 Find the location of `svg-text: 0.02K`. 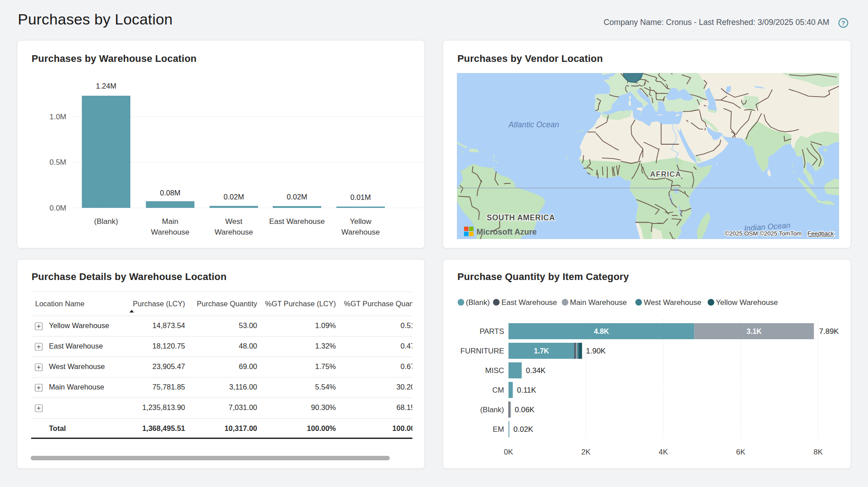

svg-text: 0.02K is located at coordinates (523, 429).